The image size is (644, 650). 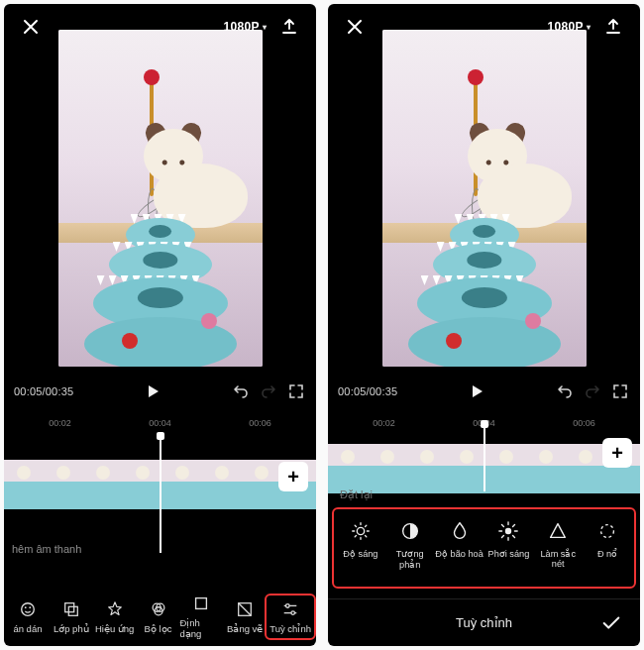 I want to click on timeline-ticks: 00:0200:0400:06, so click(x=161, y=425).